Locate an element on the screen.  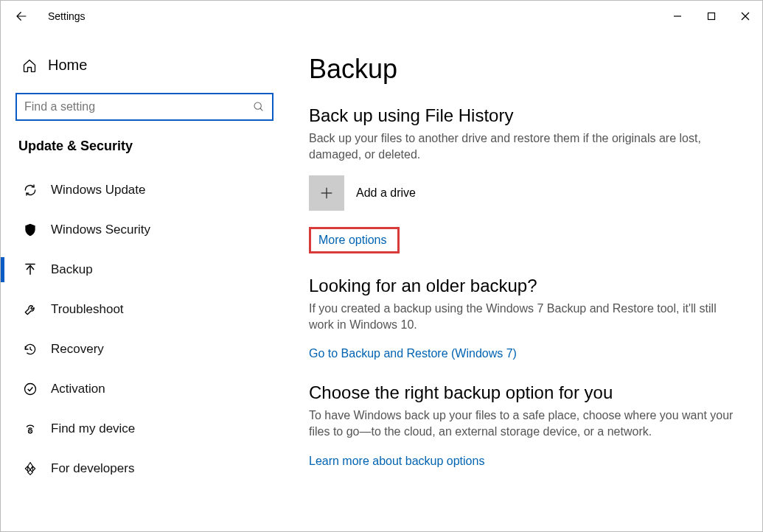
sidebar-item-windows-update: Windows Update is located at coordinates (144, 190).